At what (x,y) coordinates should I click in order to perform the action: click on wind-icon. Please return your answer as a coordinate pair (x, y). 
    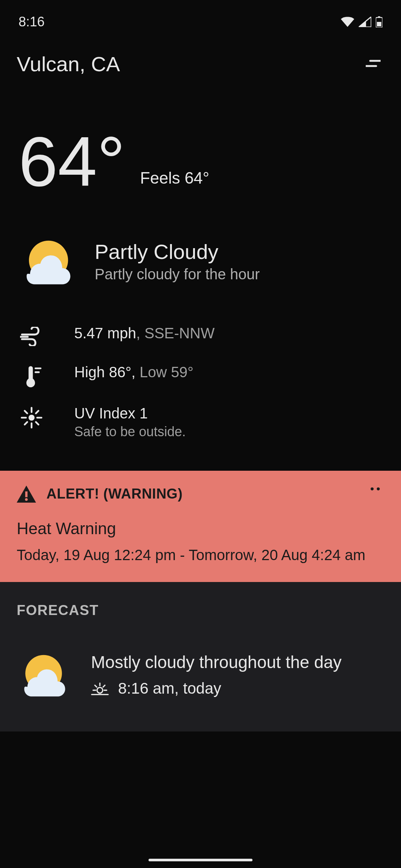
    Looking at the image, I should click on (32, 335).